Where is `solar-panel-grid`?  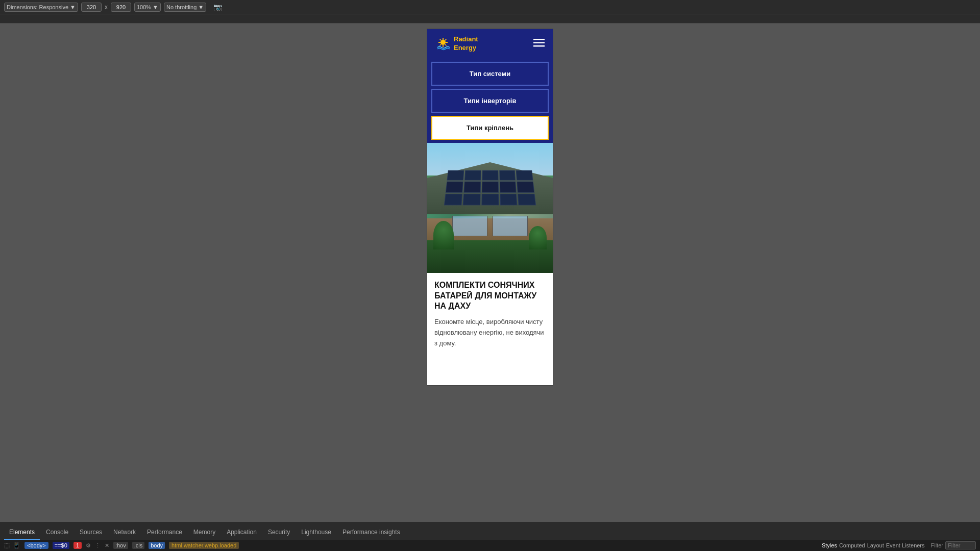 solar-panel-grid is located at coordinates (490, 188).